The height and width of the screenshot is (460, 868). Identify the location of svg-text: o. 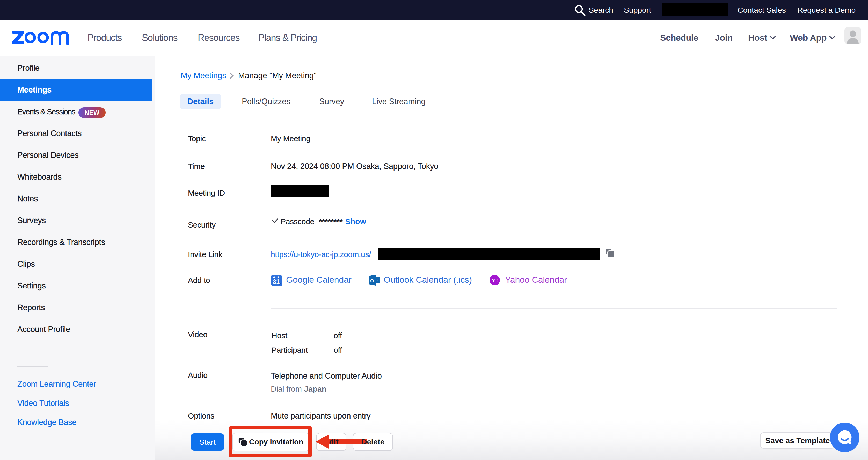
(372, 280).